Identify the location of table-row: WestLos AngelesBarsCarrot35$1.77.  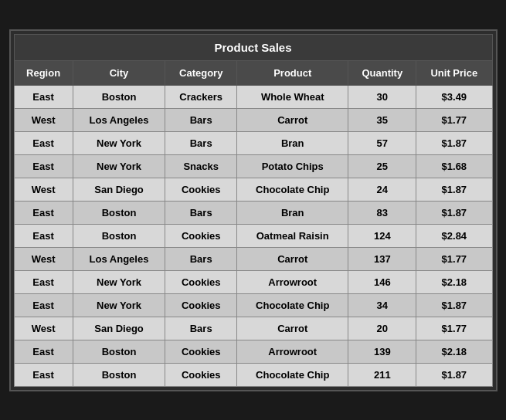
(253, 120).